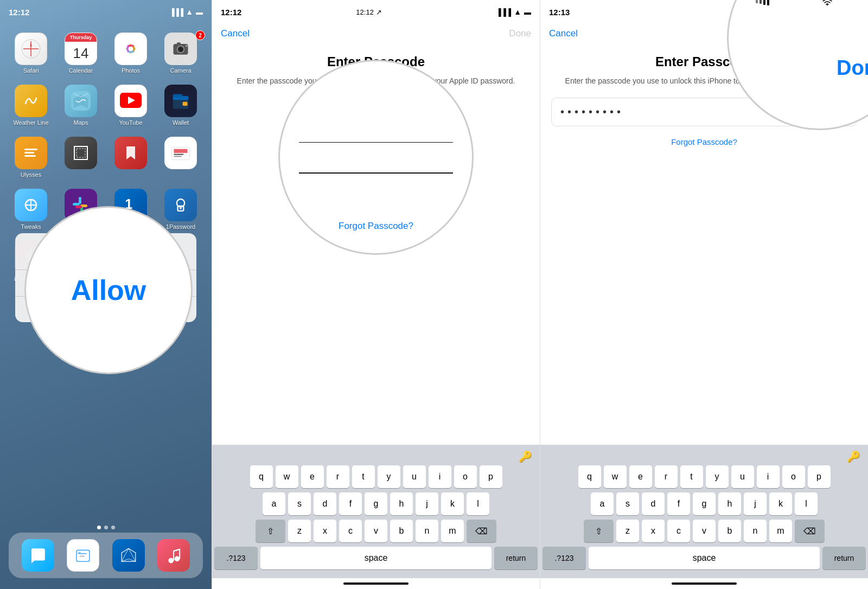 The image size is (868, 589). I want to click on key3-i: i, so click(768, 477).